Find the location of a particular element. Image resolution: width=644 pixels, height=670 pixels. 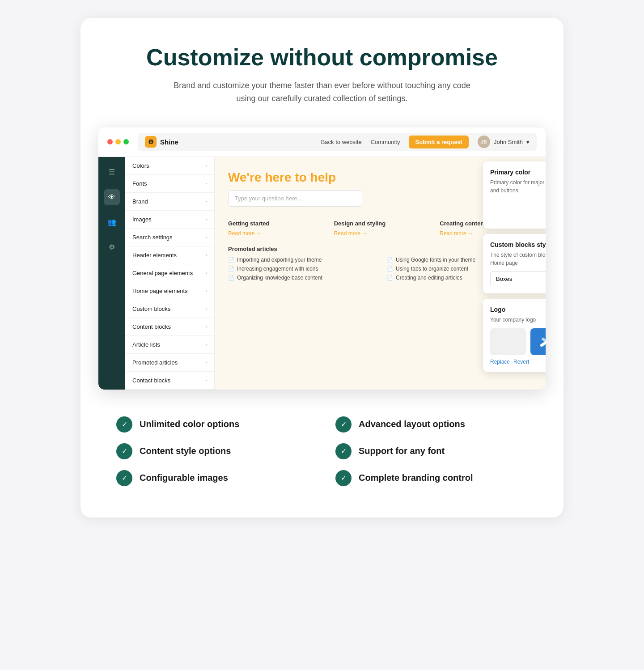

article-col-title-getting-started: Getting started is located at coordinates (275, 224).